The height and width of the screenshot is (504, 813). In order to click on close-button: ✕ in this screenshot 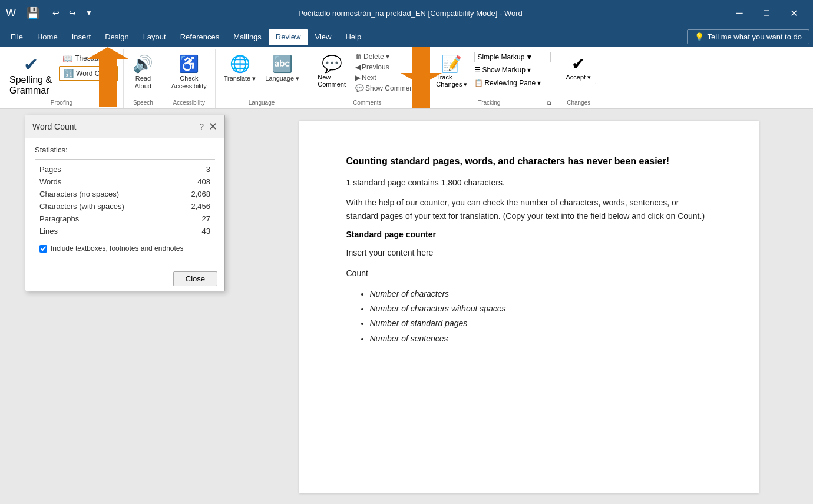, I will do `click(794, 13)`.